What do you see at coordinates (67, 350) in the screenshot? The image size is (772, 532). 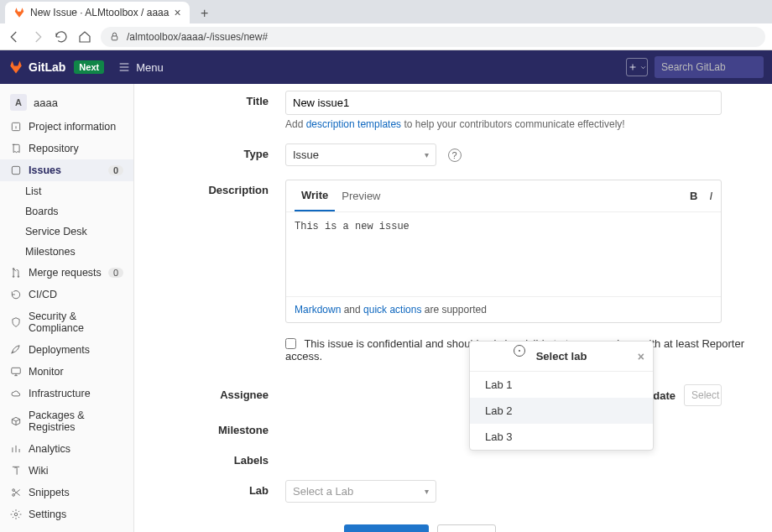 I see `sidebar-item-deployments: Deployments` at bounding box center [67, 350].